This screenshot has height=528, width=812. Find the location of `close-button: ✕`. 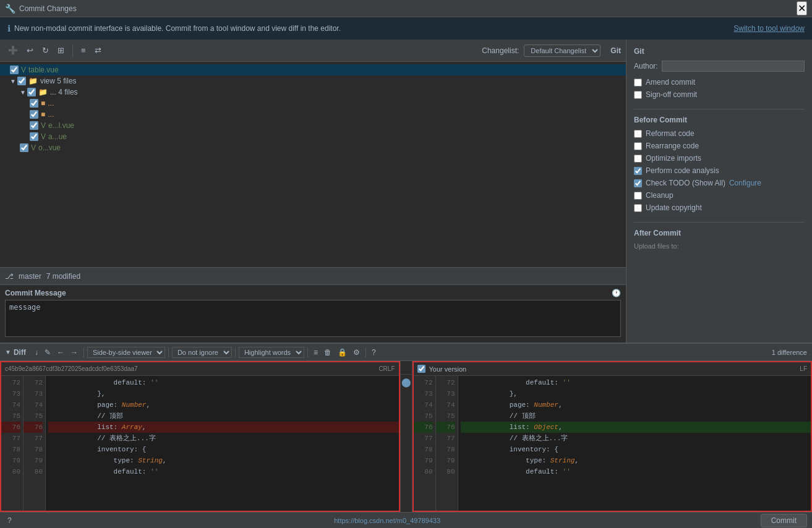

close-button: ✕ is located at coordinates (801, 9).